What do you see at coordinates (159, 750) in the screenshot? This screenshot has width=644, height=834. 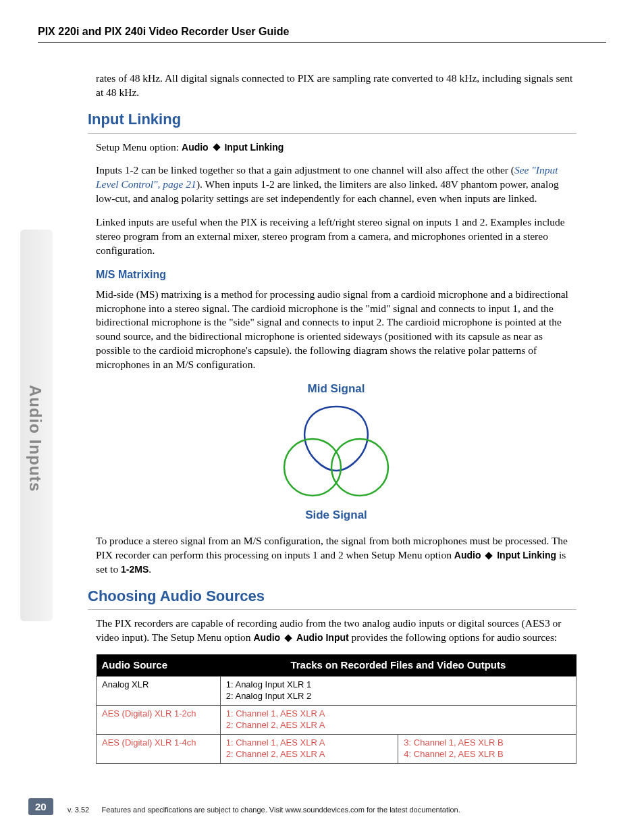 I see `cell-src: AES (Digital) XLR 1-4ch` at bounding box center [159, 750].